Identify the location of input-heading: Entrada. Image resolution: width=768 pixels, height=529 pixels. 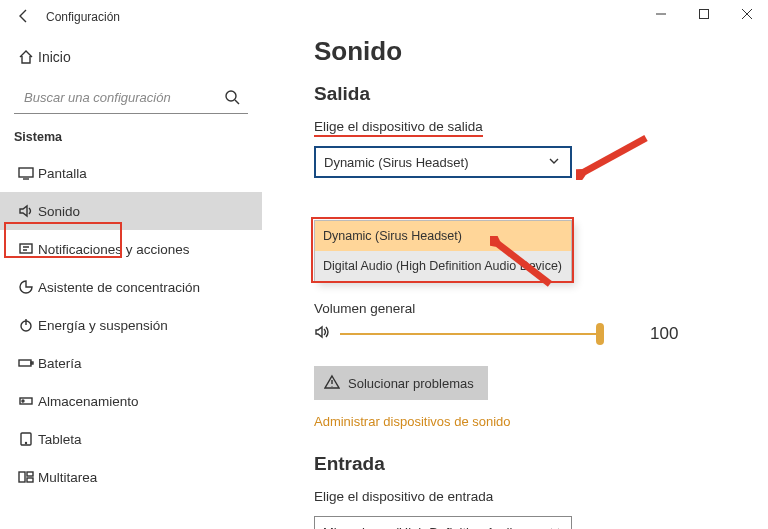
(531, 464).